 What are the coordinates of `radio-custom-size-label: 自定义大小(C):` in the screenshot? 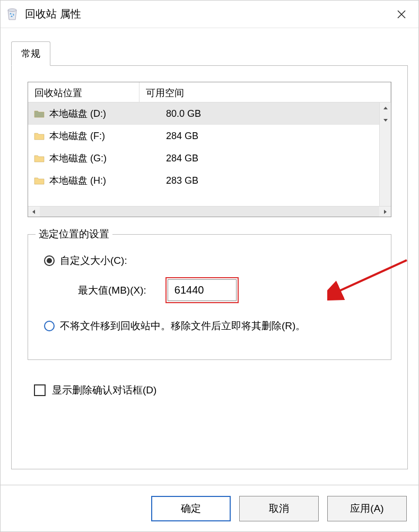 It's located at (93, 261).